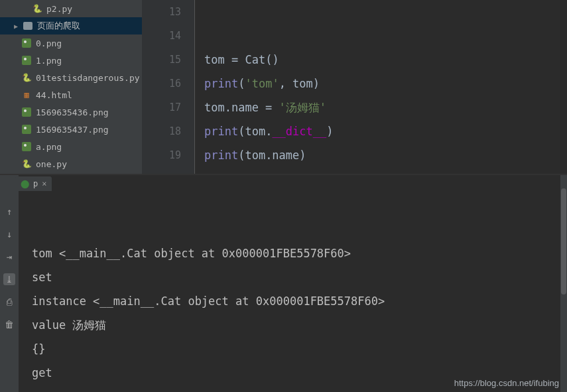  What do you see at coordinates (162, 60) in the screenshot?
I see `line-number: 15` at bounding box center [162, 60].